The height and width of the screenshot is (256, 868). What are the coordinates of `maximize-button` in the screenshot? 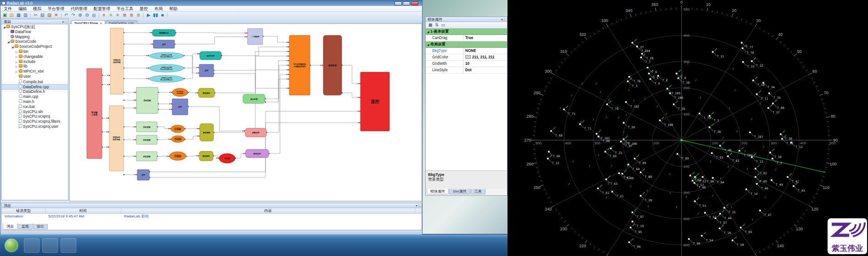 It's located at (406, 4).